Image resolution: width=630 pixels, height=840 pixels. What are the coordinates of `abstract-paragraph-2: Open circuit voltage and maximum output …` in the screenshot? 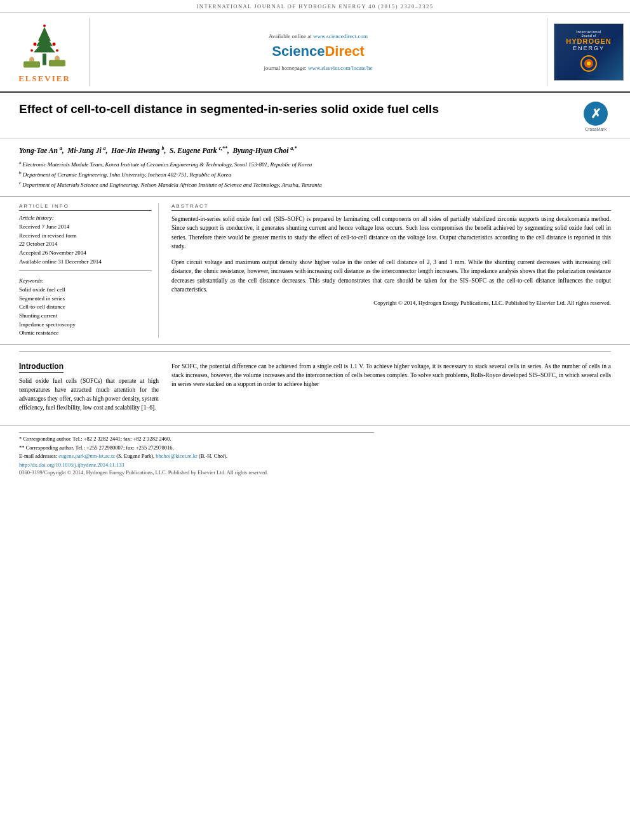 It's located at (391, 276).